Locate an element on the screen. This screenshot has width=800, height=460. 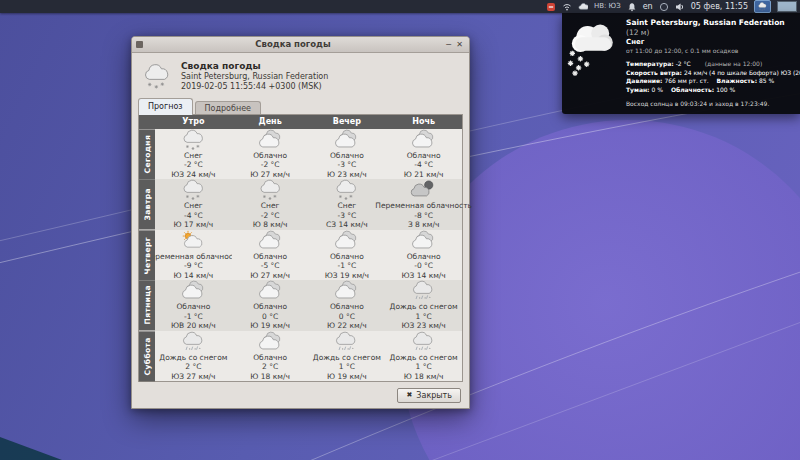
forecast-day-label: Завтра is located at coordinates (147, 204).